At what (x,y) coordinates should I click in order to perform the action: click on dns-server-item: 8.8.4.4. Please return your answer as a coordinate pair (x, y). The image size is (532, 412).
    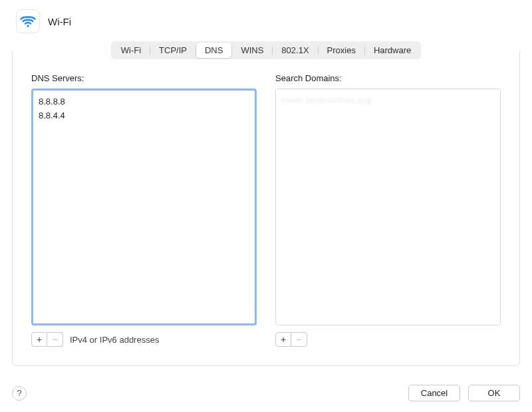
    Looking at the image, I should click on (144, 116).